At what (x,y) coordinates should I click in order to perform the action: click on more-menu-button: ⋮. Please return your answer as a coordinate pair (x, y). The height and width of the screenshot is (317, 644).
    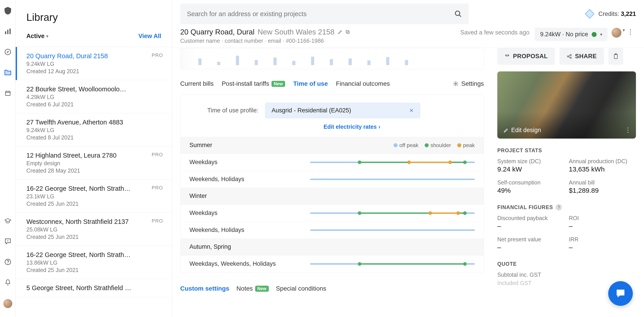
    Looking at the image, I should click on (630, 32).